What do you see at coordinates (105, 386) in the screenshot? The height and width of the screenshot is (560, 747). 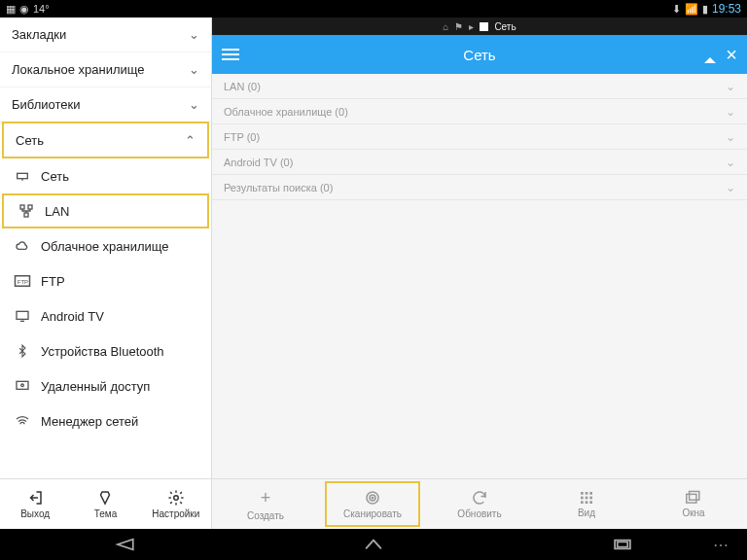 I see `sidebar-item-remote: Удаленный доступ` at bounding box center [105, 386].